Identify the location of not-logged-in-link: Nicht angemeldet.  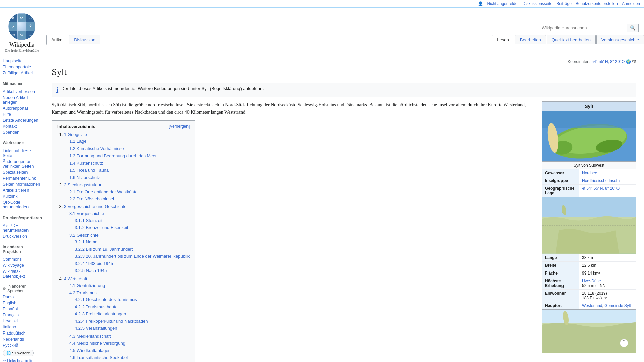
(502, 4).